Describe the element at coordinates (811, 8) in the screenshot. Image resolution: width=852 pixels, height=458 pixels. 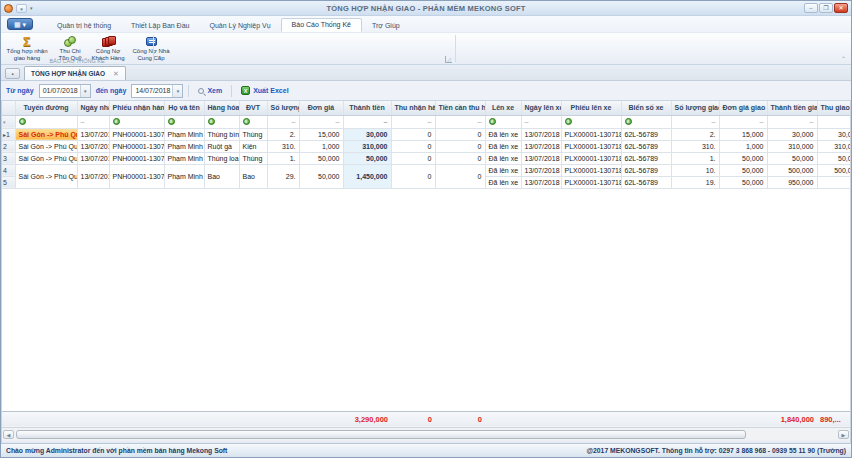
I see `minimize-button: –` at that location.